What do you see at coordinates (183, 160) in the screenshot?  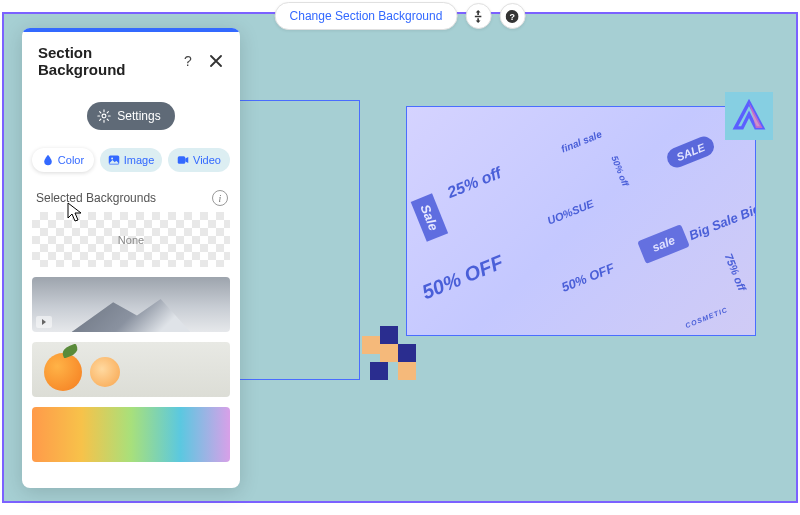 I see `video-icon` at bounding box center [183, 160].